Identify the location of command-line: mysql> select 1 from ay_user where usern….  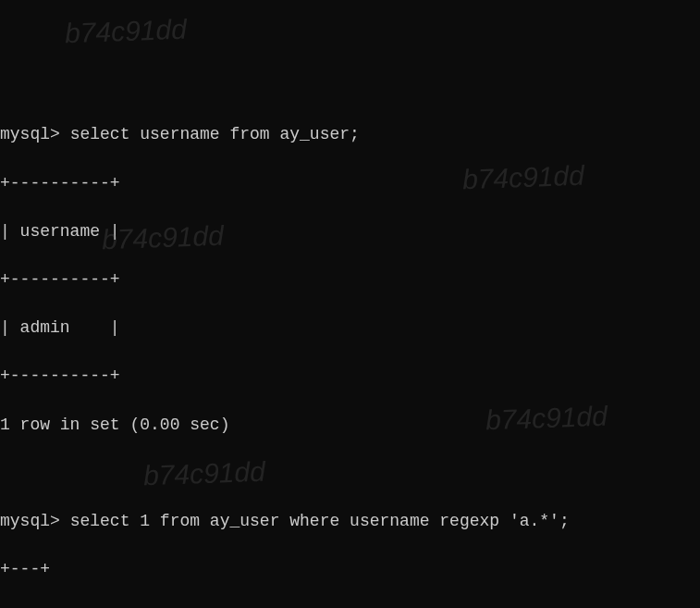
(350, 521).